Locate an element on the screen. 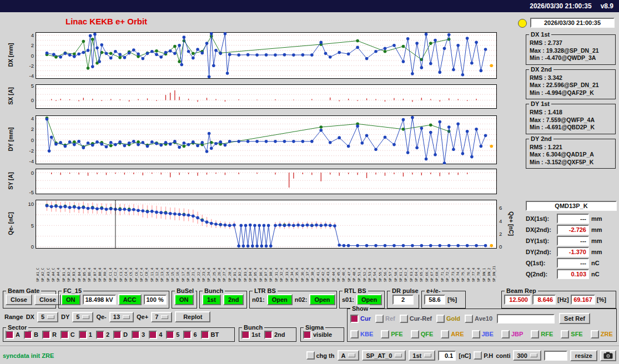 This screenshot has height=364, width=619. r-checkbox is located at coordinates (47, 335).